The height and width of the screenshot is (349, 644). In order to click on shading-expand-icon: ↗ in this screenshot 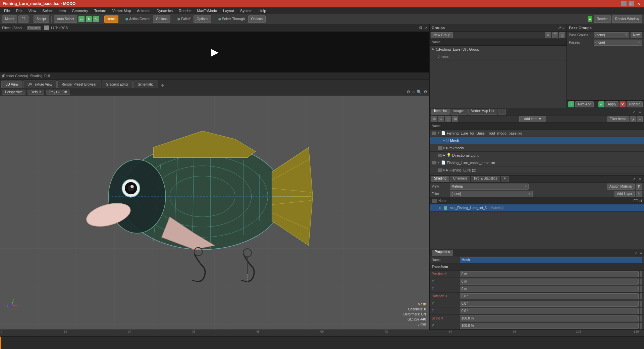, I will do `click(634, 179)`.